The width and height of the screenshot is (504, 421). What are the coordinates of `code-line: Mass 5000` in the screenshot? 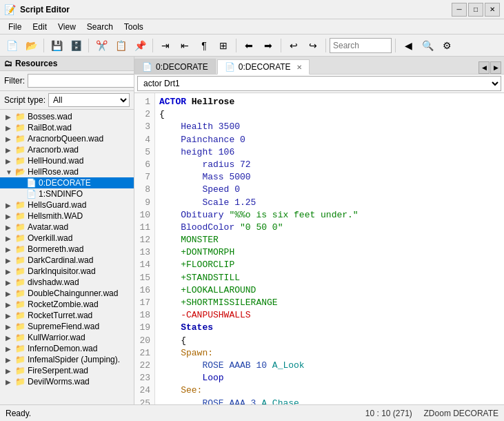 It's located at (330, 177).